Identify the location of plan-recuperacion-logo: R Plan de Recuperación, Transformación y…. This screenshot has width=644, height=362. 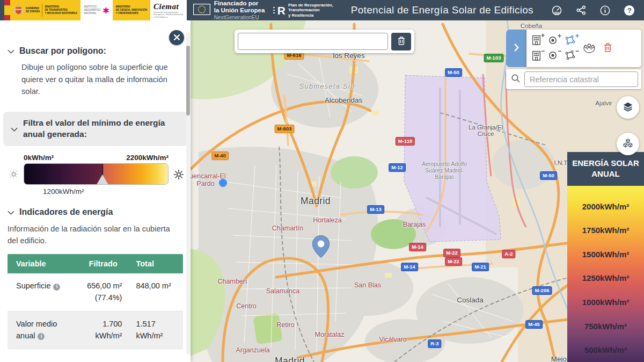
(303, 10).